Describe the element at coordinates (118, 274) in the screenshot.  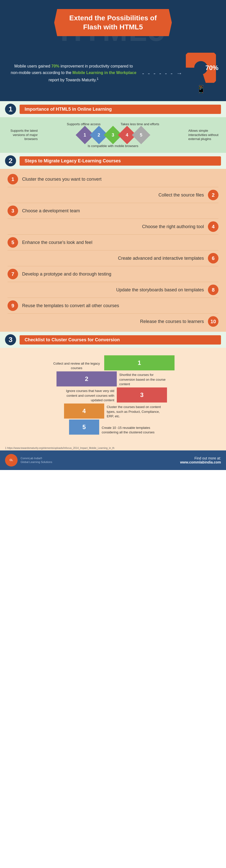
I see `step-text-7: Develop a prototype and do thorough test…` at that location.